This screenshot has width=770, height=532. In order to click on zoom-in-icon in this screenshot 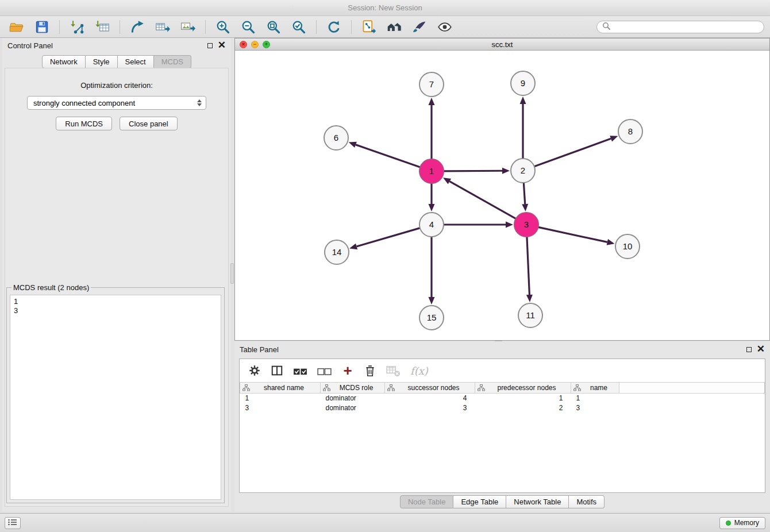, I will do `click(223, 27)`.